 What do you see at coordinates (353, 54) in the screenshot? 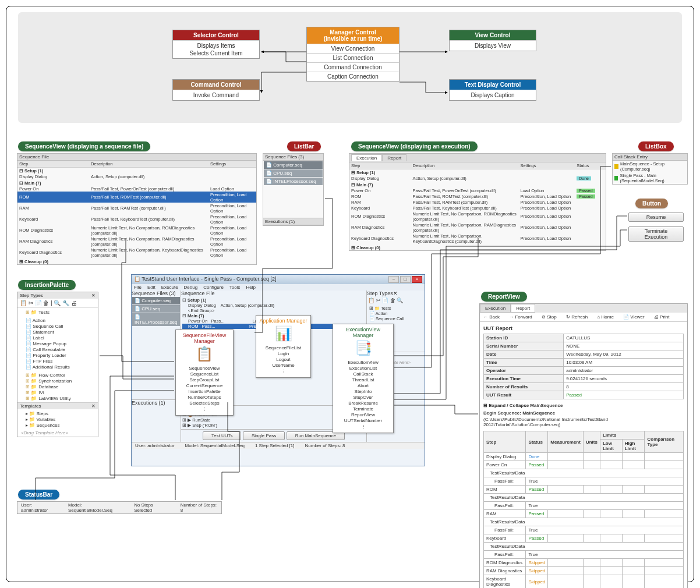
I see `manager-control: Manager Control(invisible at run time) V…` at bounding box center [353, 54].